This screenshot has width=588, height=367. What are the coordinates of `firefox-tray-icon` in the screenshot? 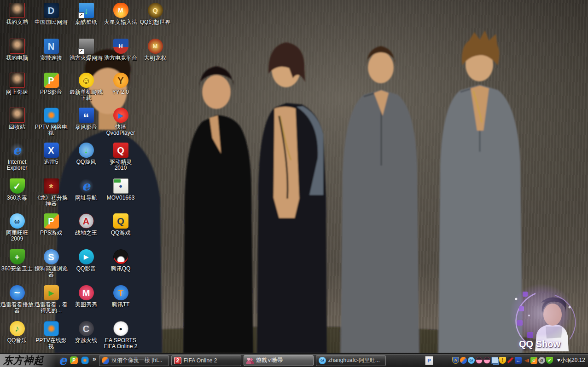 It's located at (463, 361).